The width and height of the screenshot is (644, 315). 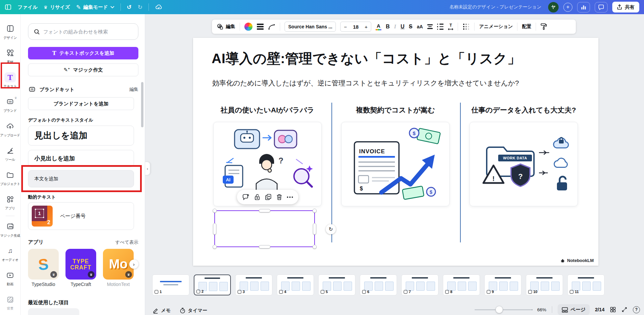 What do you see at coordinates (279, 197) in the screenshot?
I see `delete-button` at bounding box center [279, 197].